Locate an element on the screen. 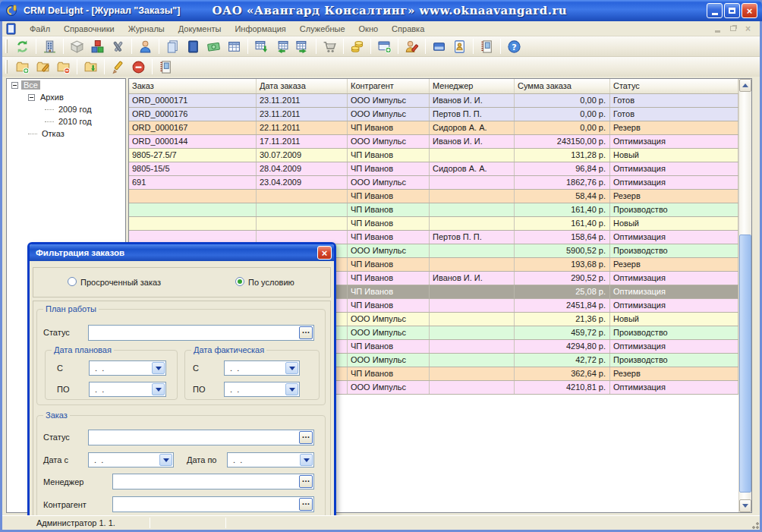 The image size is (762, 532). title-bar: CRM DeLight - [Журнал "Заказы"] ОАО «Ава… is located at coordinates (381, 11).